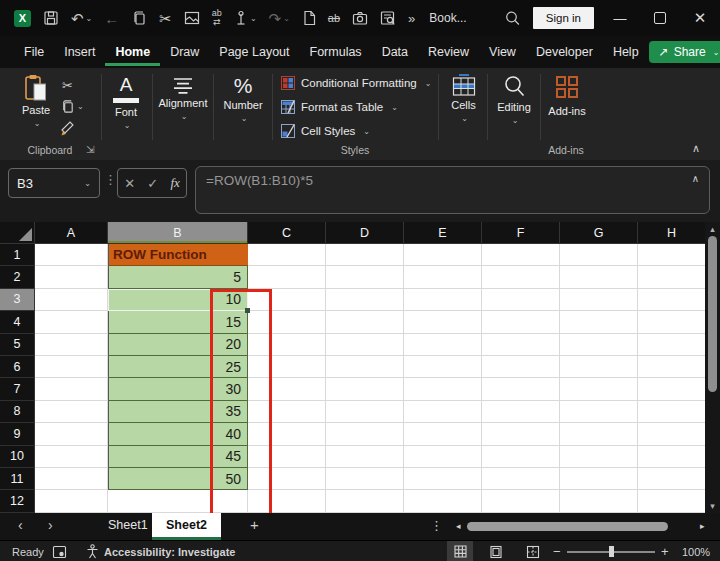 This screenshot has height=561, width=720. What do you see at coordinates (18, 501) in the screenshot?
I see `row-header: 12` at bounding box center [18, 501].